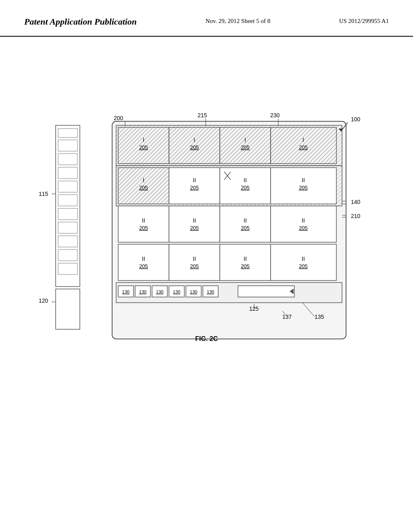 The height and width of the screenshot is (532, 413). Describe the element at coordinates (275, 115) in the screenshot. I see `svg-text: 230` at that location.